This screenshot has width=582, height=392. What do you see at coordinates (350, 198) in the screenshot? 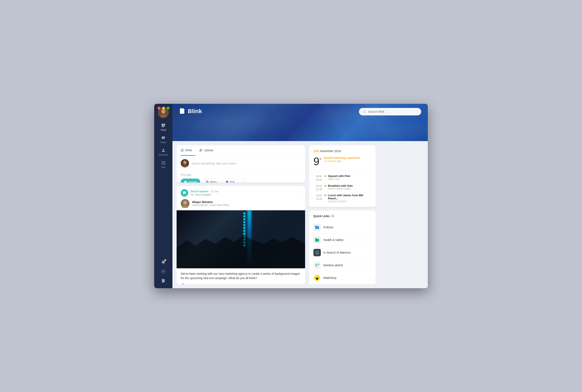
I see `event-details-2: Lunch with James from Mill Reach... Dish…` at bounding box center [350, 198].